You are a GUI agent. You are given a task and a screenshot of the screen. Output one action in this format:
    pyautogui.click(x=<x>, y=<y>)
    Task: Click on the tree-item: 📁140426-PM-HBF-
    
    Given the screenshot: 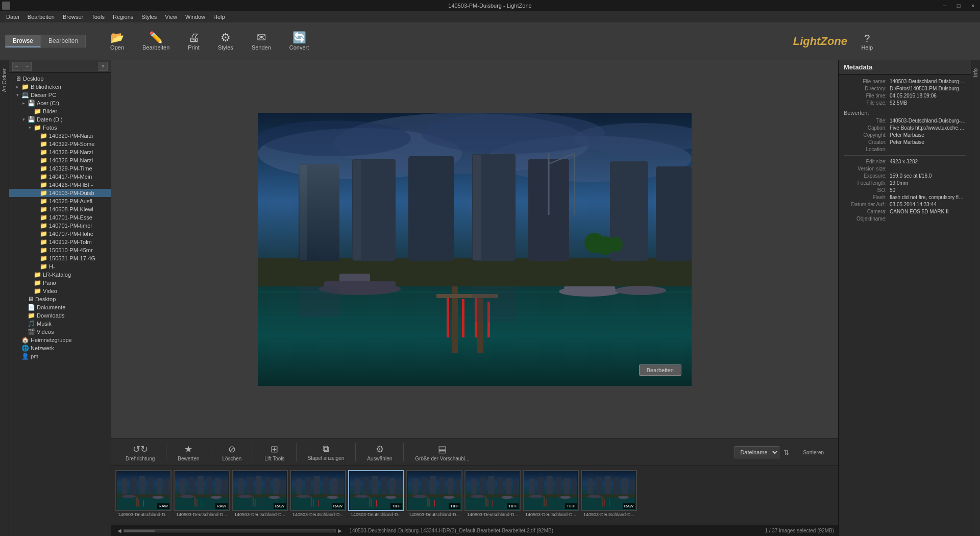 What is the action you would take?
    pyautogui.click(x=60, y=185)
    